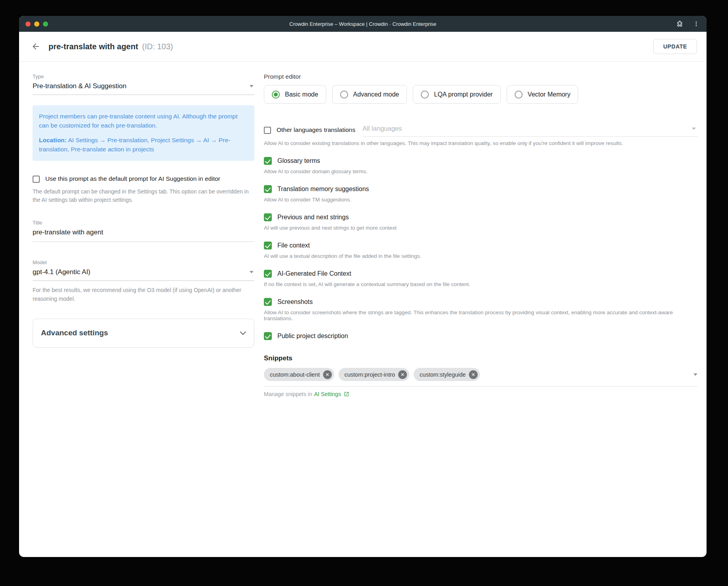 This screenshot has height=586, width=728. I want to click on context-option: Glossary terms Allow AI to consider doma…, so click(481, 166).